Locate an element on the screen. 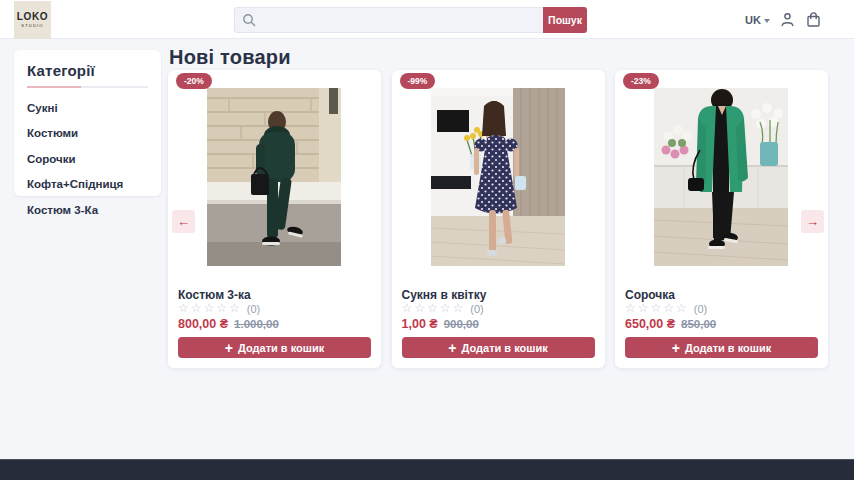 Image resolution: width=854 pixels, height=480 pixels. current-price: 650,00 ₴ is located at coordinates (650, 324).